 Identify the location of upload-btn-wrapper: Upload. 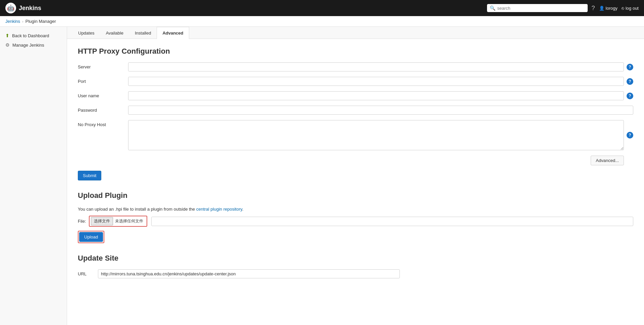
(91, 237).